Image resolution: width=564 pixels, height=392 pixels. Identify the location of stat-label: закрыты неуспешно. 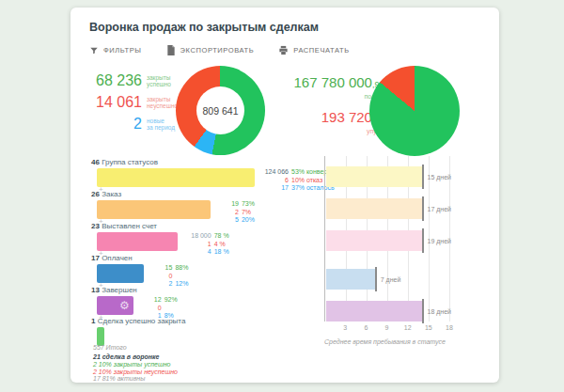
(162, 102).